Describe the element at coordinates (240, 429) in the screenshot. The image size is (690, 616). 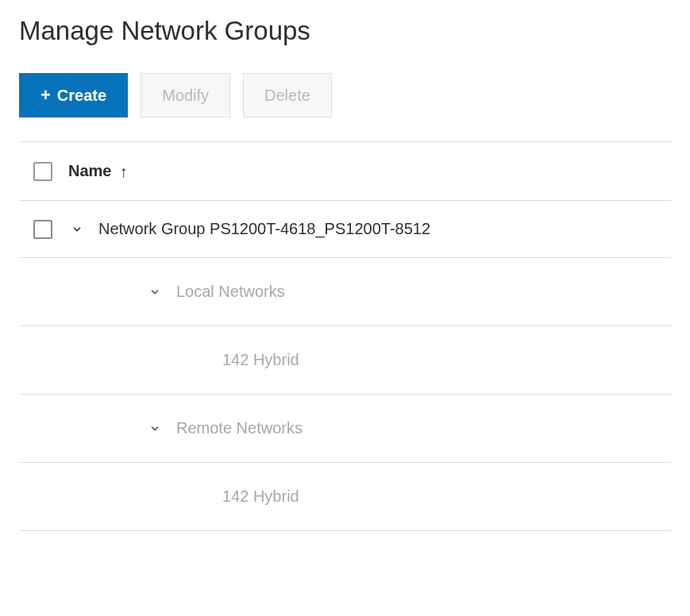
I see `category-label: Remote Networks` at that location.